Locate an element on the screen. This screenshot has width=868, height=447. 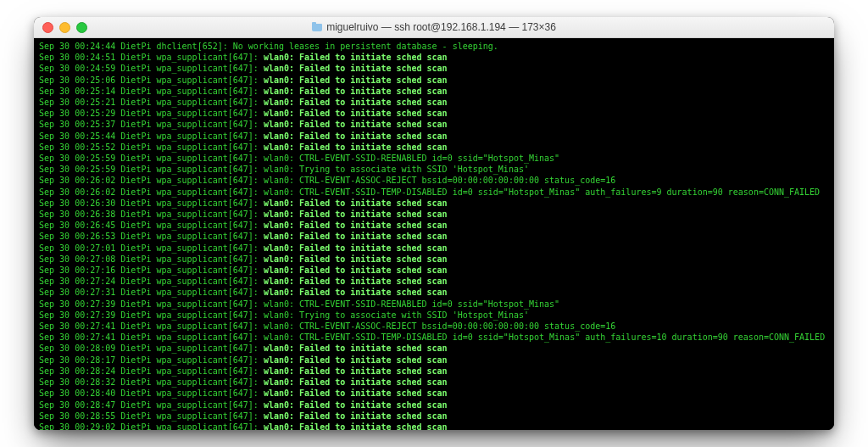
log-line: Sep 30 00:25:44 DietPi wpa_supplicant[64… is located at coordinates (434, 136).